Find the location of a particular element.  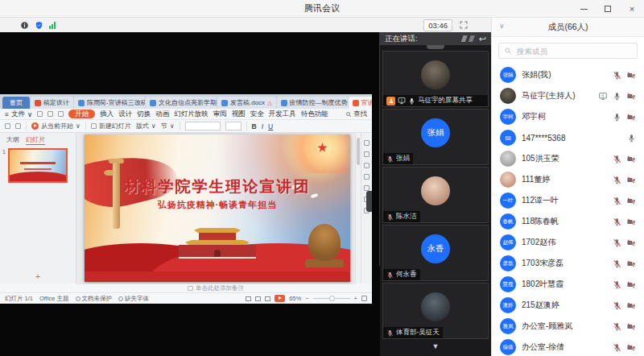

panel-shapes-icon is located at coordinates (367, 166).